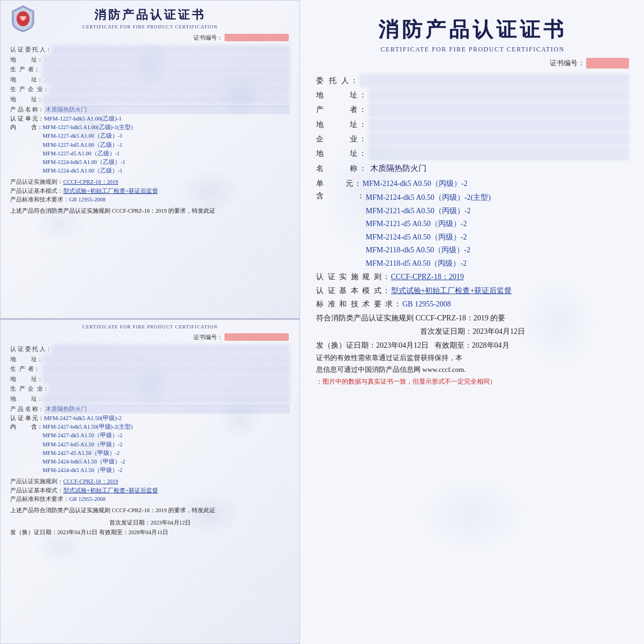 The width and height of the screenshot is (644, 644). I want to click on issue-date-2: 发（换）证日期：2023年04月12日 有效期至：2028年04月11日, so click(150, 533).